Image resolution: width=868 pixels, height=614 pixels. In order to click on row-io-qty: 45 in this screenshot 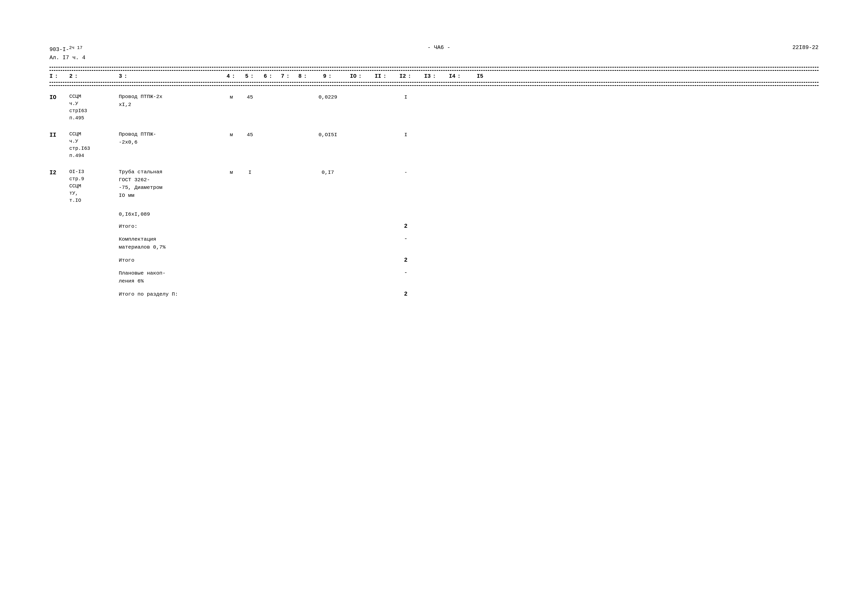, I will do `click(250, 97)`.